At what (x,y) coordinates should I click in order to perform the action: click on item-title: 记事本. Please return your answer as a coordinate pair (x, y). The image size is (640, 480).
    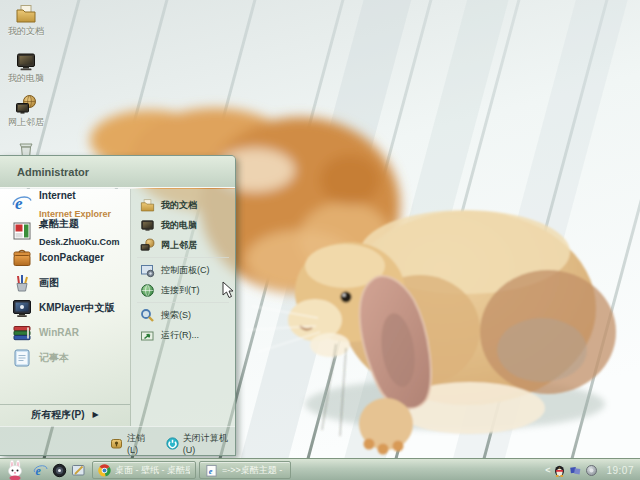
    Looking at the image, I should click on (54, 358).